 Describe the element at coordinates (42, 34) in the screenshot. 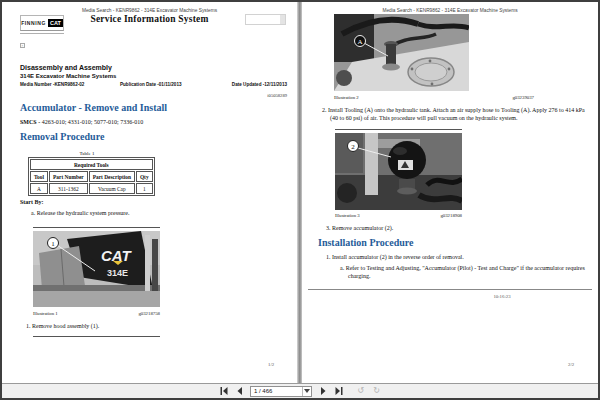

I see `logo-divider` at that location.